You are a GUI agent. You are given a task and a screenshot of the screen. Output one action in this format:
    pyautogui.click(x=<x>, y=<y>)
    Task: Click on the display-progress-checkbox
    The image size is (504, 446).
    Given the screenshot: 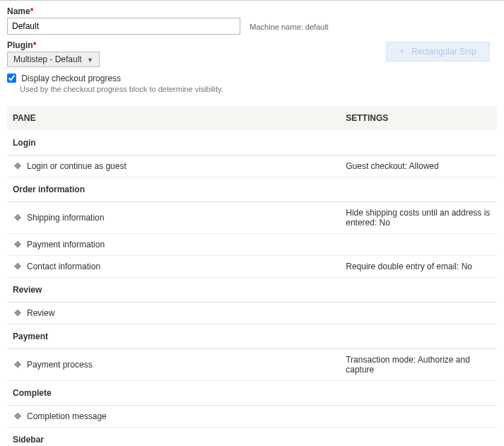 What is the action you would take?
    pyautogui.click(x=11, y=78)
    